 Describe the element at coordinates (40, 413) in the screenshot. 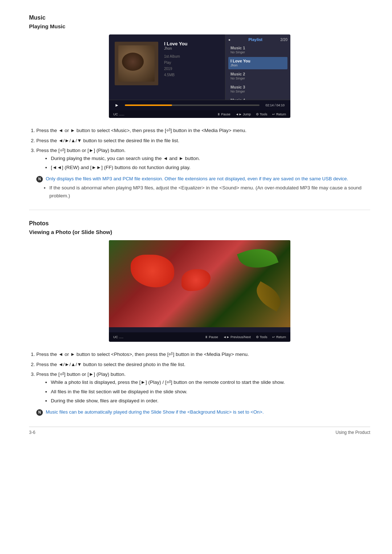

I see `photos-note-icon: N` at that location.